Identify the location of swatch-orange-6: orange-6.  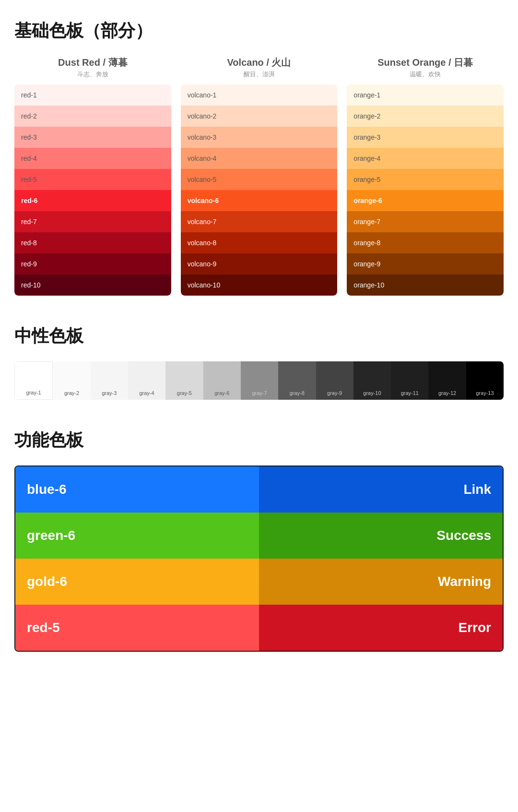
(425, 201).